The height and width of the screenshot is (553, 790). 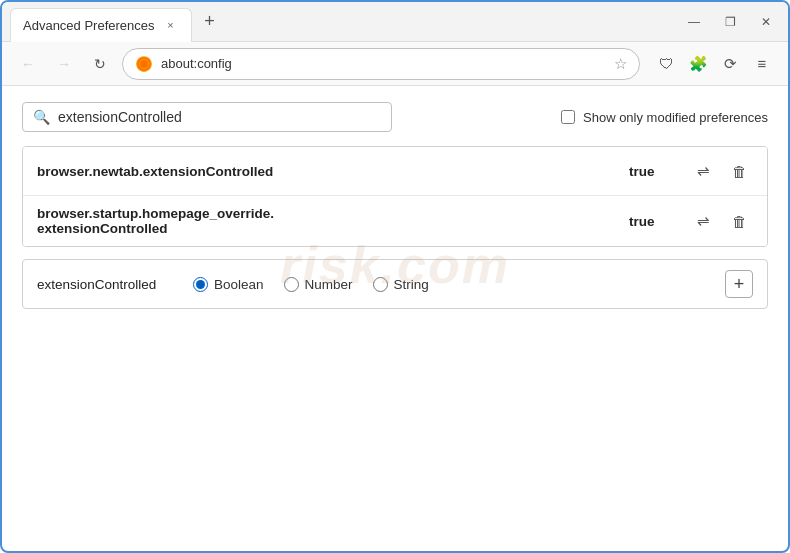 I want to click on firefox-icon, so click(x=144, y=64).